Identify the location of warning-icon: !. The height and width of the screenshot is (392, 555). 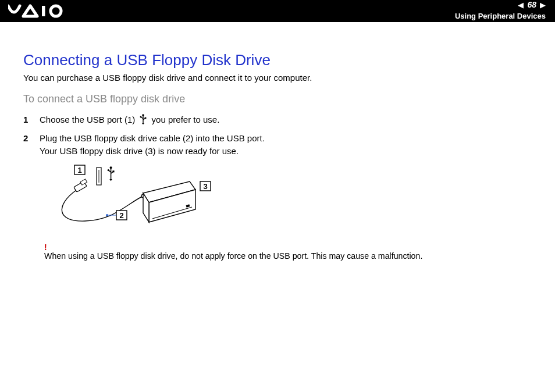
(45, 247).